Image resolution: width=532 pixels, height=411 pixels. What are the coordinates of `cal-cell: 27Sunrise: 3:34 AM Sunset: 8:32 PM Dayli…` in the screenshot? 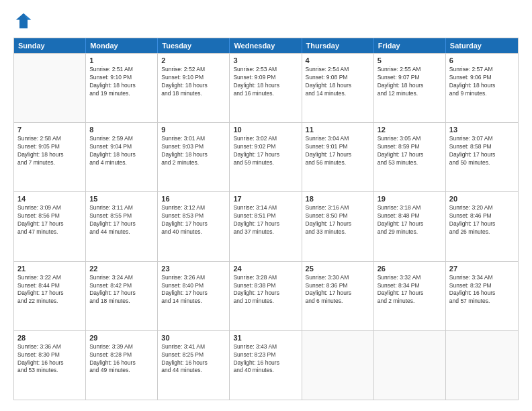 It's located at (482, 296).